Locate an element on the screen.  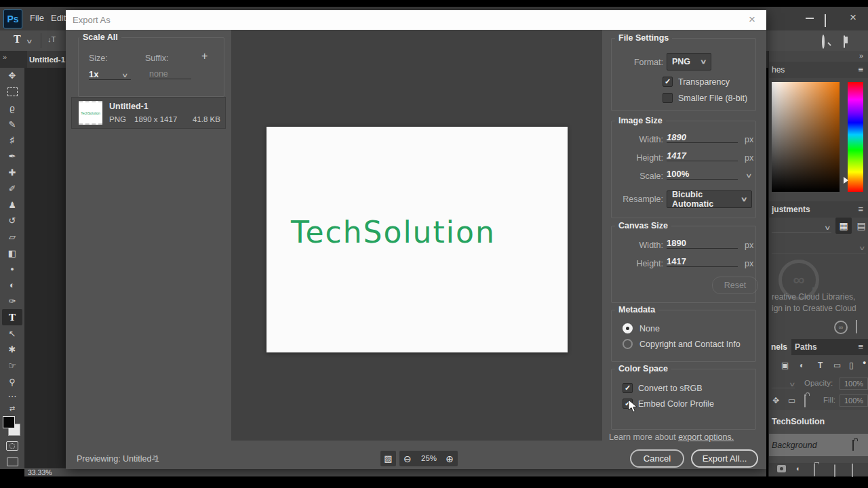
edit-toolbar-button: ⋯ is located at coordinates (12, 396).